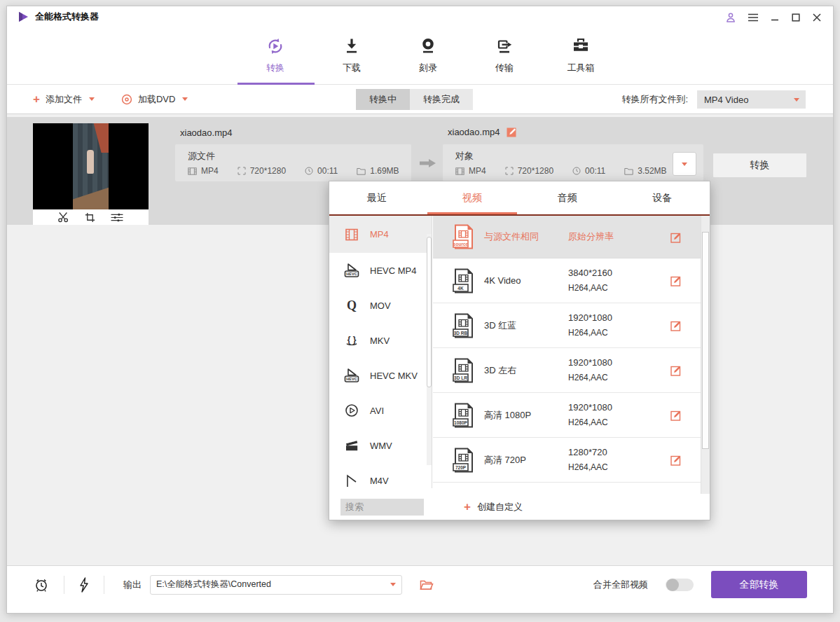  Describe the element at coordinates (393, 584) in the screenshot. I see `chevron-down-icon` at that location.